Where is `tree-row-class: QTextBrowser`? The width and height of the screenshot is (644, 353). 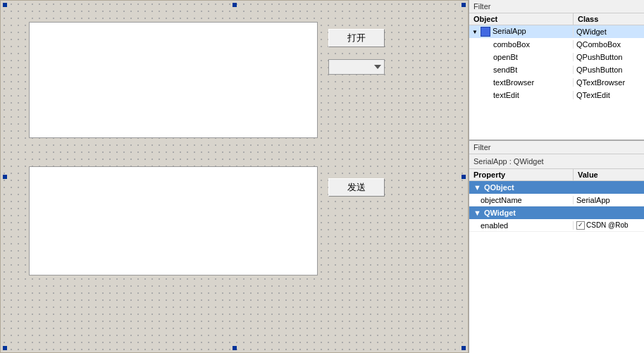 tree-row-class: QTextBrowser is located at coordinates (609, 82).